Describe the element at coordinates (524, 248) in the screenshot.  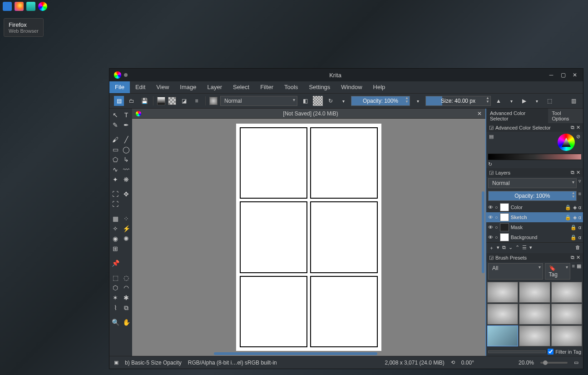
I see `properties-icon: ☰` at that location.